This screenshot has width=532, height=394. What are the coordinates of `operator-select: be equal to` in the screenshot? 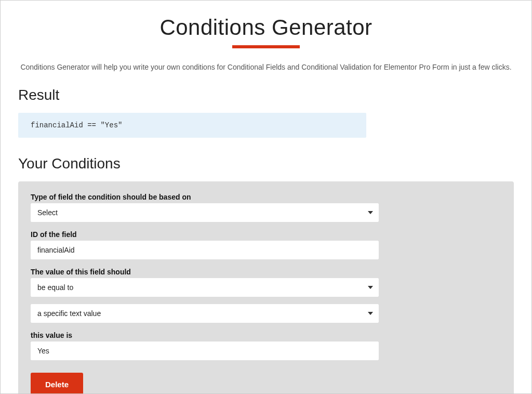 It's located at (205, 287).